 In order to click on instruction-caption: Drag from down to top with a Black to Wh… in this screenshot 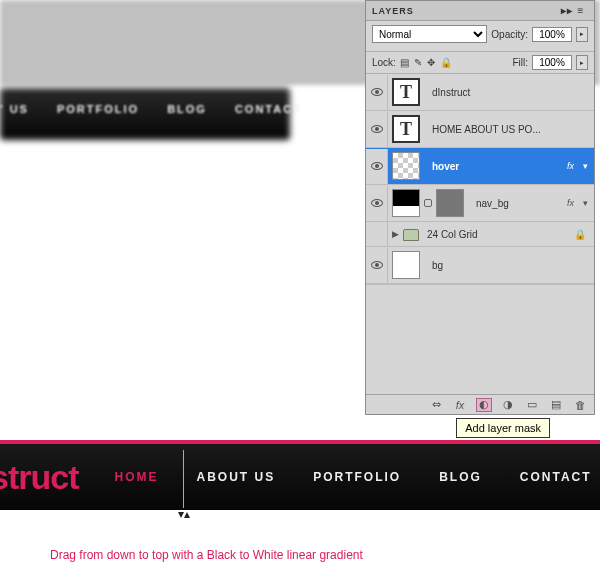, I will do `click(206, 555)`.